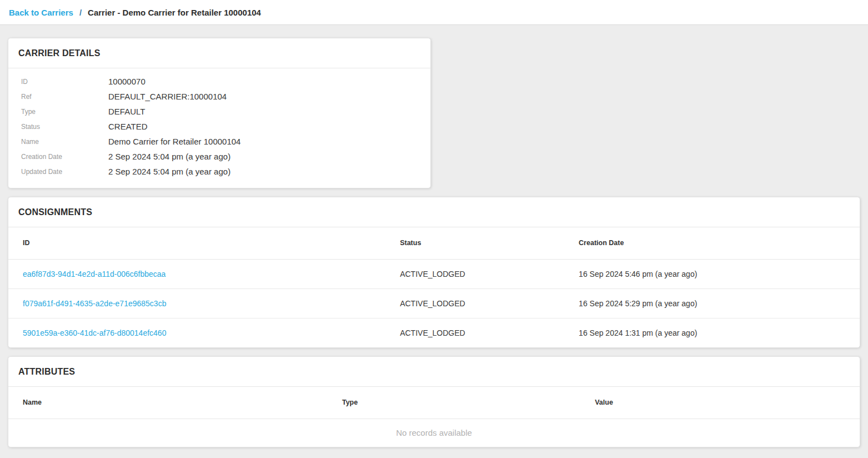  Describe the element at coordinates (434, 212) in the screenshot. I see `consignments-title: CONSIGNMENTS` at that location.